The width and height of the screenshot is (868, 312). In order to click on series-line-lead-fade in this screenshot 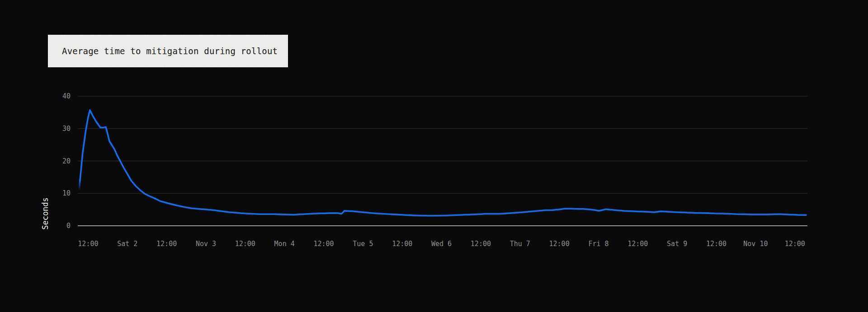, I will do `click(80, 186)`.